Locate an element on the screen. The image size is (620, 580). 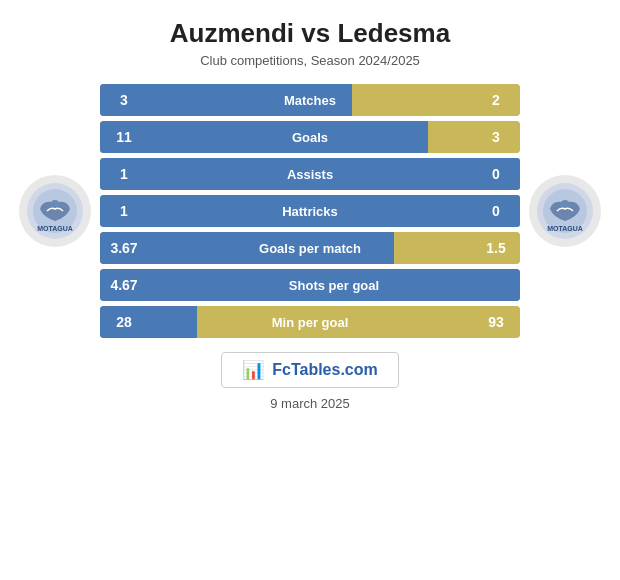
fctables-badge: 📊 FcTables.com is located at coordinates (310, 370).